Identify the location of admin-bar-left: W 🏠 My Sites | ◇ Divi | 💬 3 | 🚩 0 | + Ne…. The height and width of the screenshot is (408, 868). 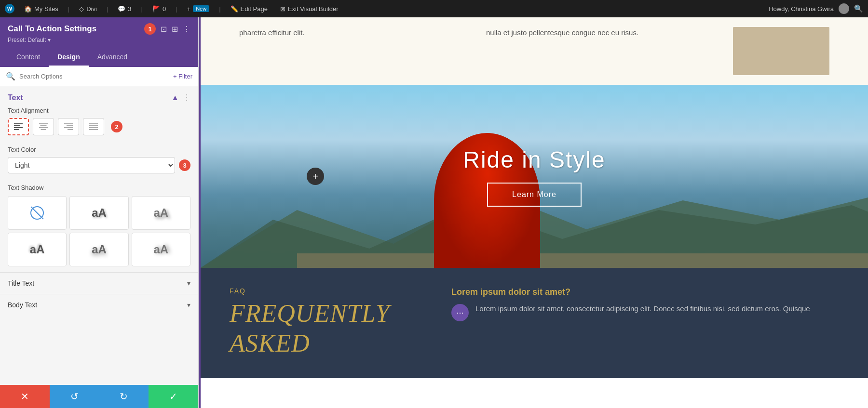
(383, 9).